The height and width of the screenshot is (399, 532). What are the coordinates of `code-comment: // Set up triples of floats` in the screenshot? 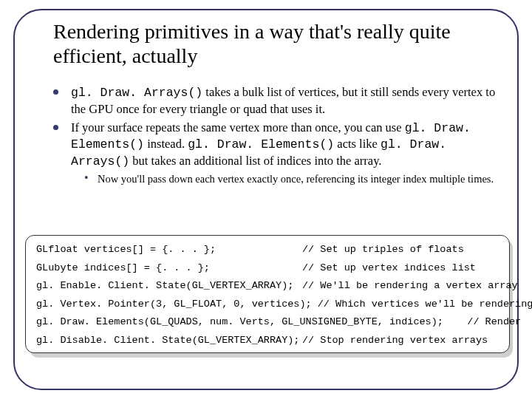 It's located at (383, 250).